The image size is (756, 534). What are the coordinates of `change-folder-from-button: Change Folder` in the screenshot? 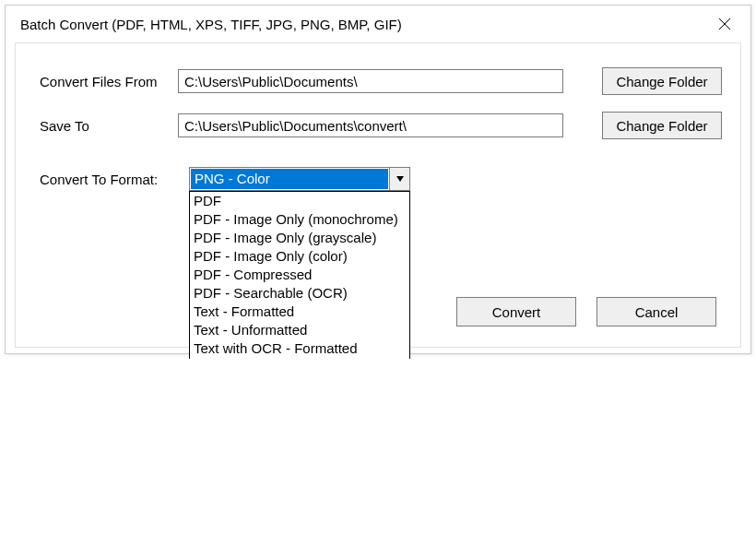 It's located at (662, 81).